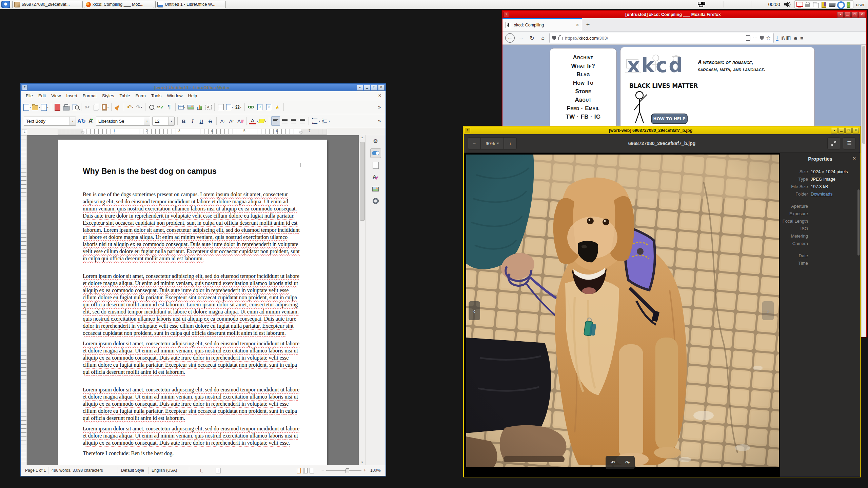 Image resolution: width=868 pixels, height=488 pixels. I want to click on subscript-button: A2, so click(232, 121).